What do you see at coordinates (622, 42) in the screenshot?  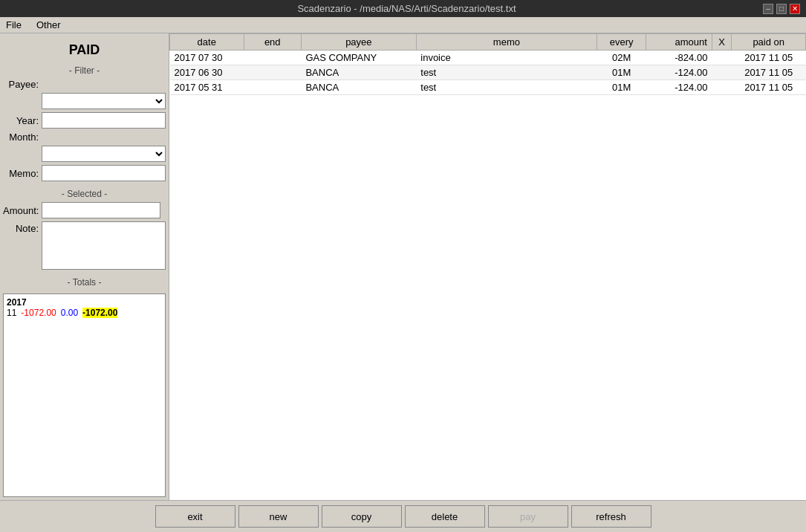 I see `col-header-every: every` at bounding box center [622, 42].